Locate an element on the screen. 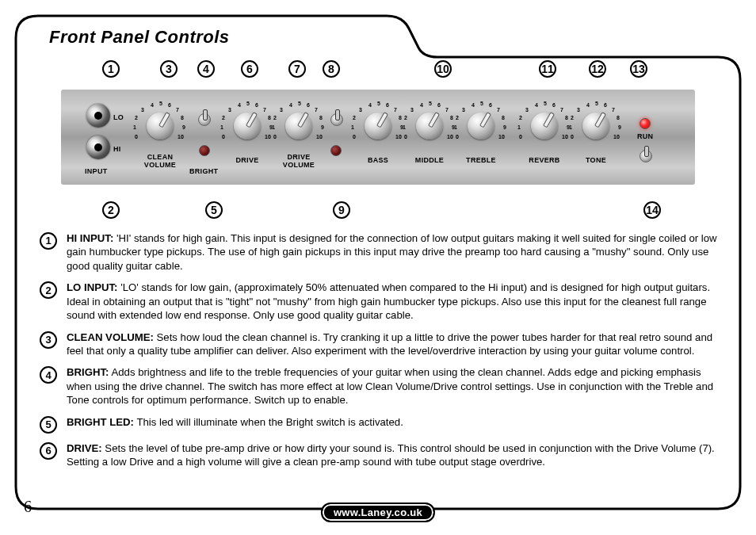 Image resolution: width=756 pixels, height=535 pixels. desc-body: BRIGHT: Adds brightness and life to the … is located at coordinates (394, 386).